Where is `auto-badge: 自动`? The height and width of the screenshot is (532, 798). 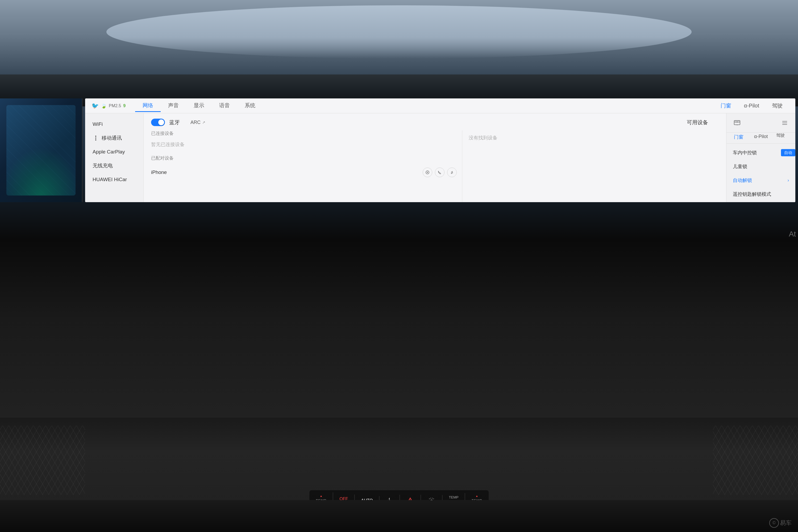
auto-badge: 自动 is located at coordinates (788, 153).